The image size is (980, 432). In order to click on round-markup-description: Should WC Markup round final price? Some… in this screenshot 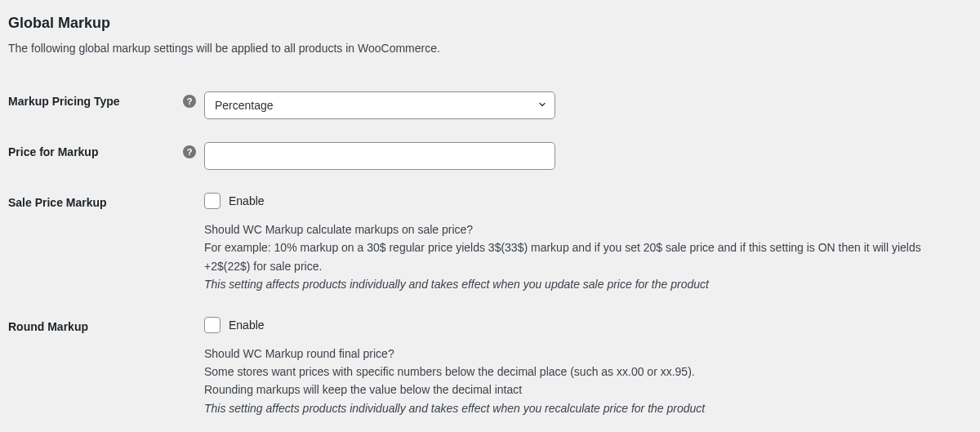, I will do `click(580, 381)`.